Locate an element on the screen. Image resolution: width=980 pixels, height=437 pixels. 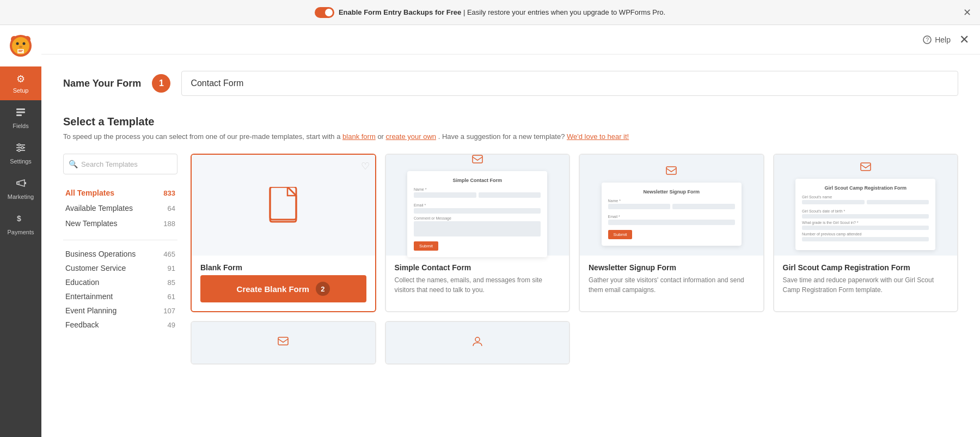
filter-cat-entertainment-label: Entertainment is located at coordinates (89, 296).